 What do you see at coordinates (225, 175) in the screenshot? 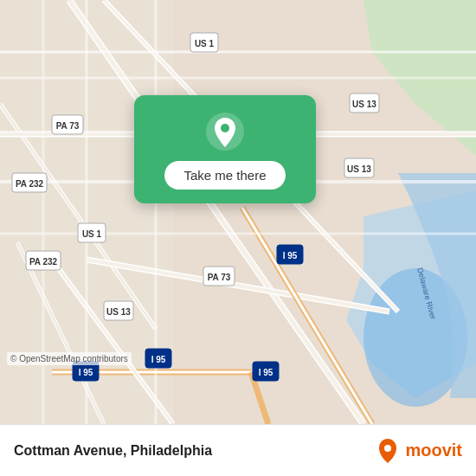
I see `take-me-there-button: Take me there` at bounding box center [225, 175].